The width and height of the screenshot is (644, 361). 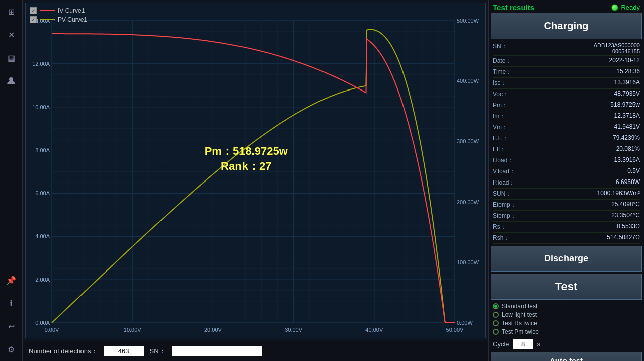 I want to click on data-row-pm: Pm： 518.9725w, so click(x=567, y=106).